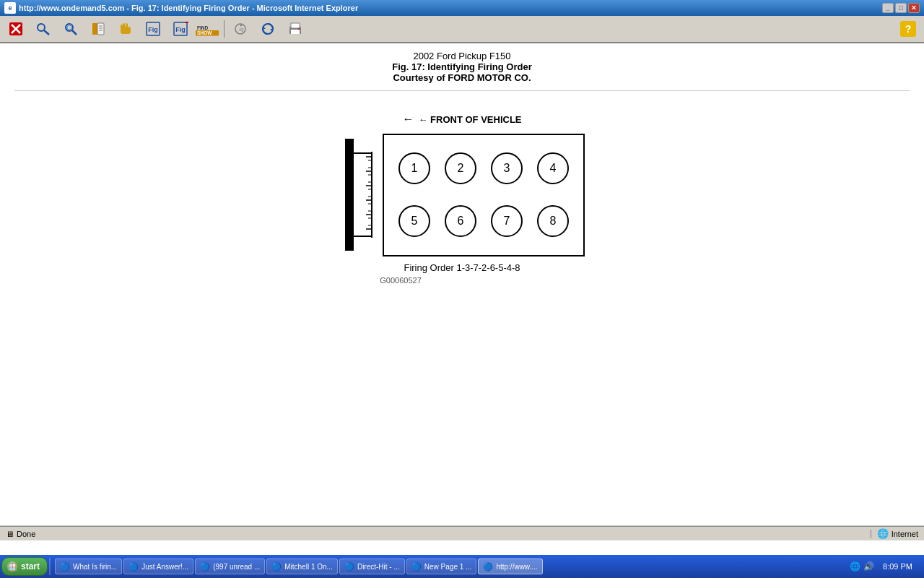  What do you see at coordinates (16, 29) in the screenshot?
I see `close-tool-button` at bounding box center [16, 29].